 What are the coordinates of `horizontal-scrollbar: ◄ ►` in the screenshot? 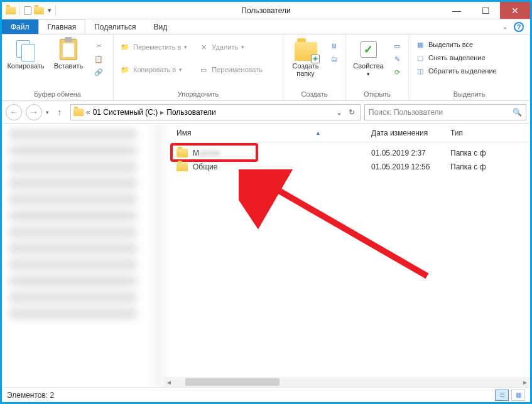 It's located at (347, 382).